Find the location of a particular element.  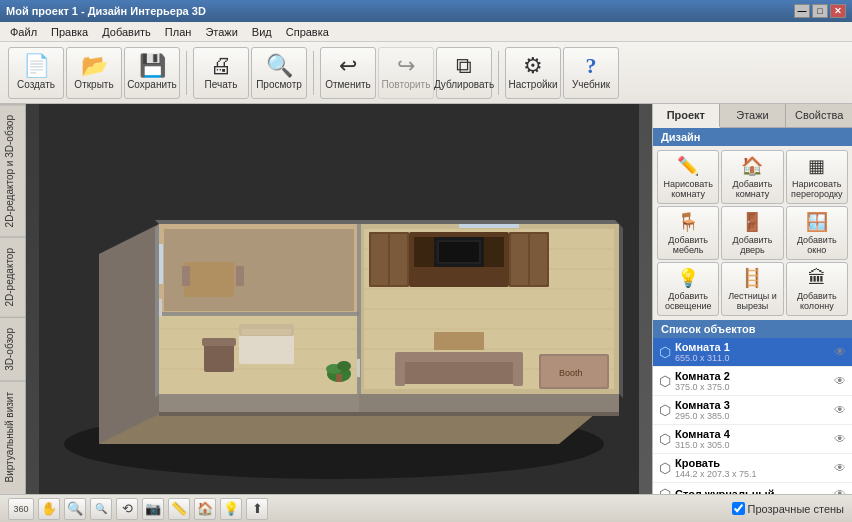

undo-button: ↩ Отменить is located at coordinates (348, 73).